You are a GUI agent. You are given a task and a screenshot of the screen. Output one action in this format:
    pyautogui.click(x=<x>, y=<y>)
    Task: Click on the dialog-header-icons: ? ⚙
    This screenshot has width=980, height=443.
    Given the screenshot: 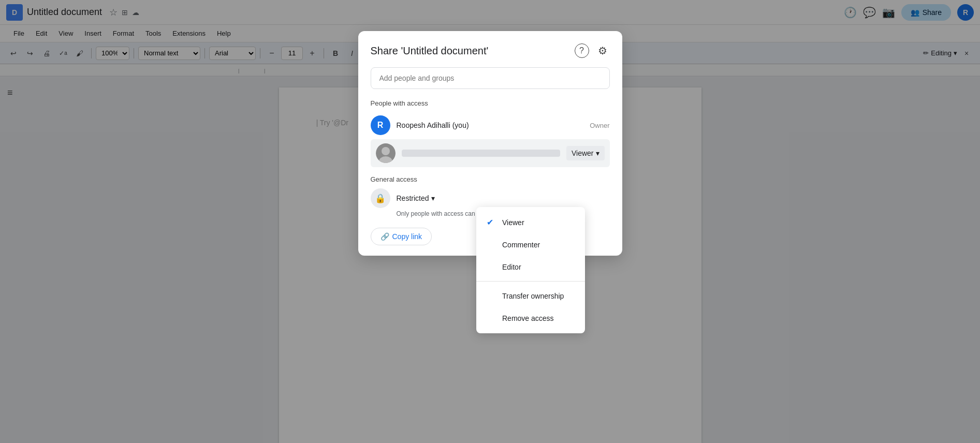 What is the action you would take?
    pyautogui.click(x=592, y=51)
    